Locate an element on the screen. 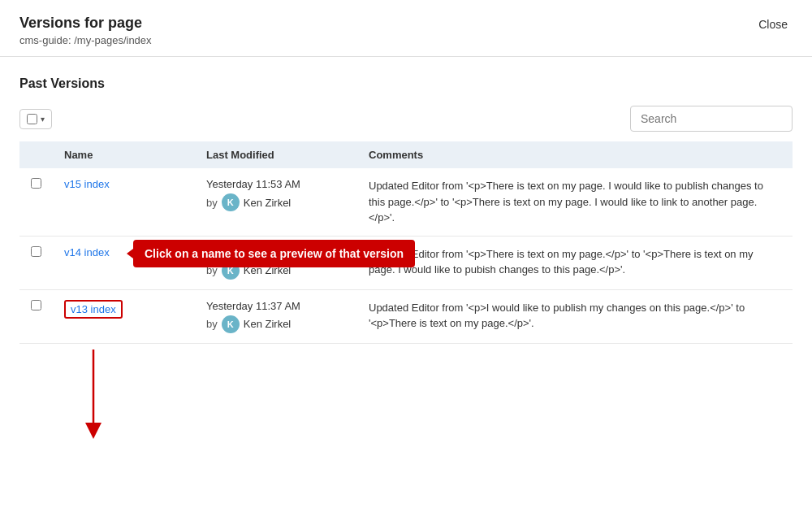 This screenshot has height=508, width=812. version-name-link: v14 index is located at coordinates (87, 252).